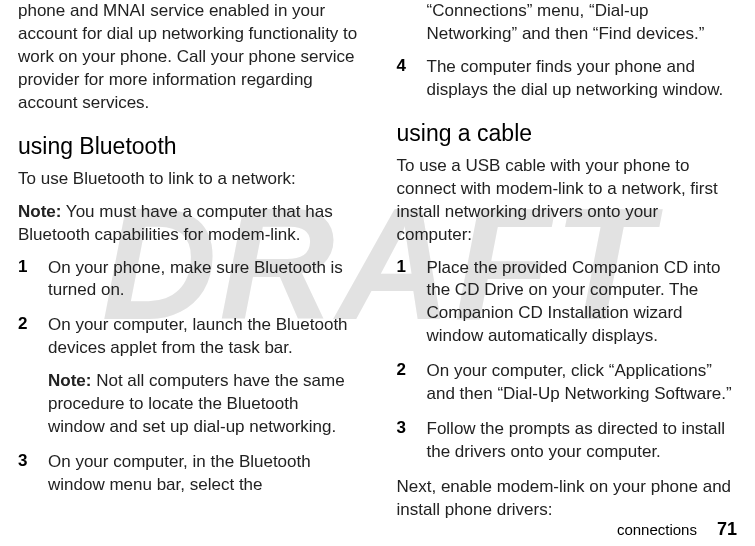 The height and width of the screenshot is (546, 755). I want to click on step-1: 1 Place the provided Companion CD into t…, so click(568, 303).